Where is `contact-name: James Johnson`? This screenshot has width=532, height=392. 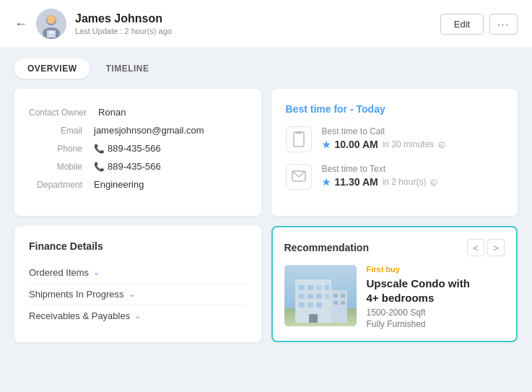
contact-name: James Johnson is located at coordinates (258, 19).